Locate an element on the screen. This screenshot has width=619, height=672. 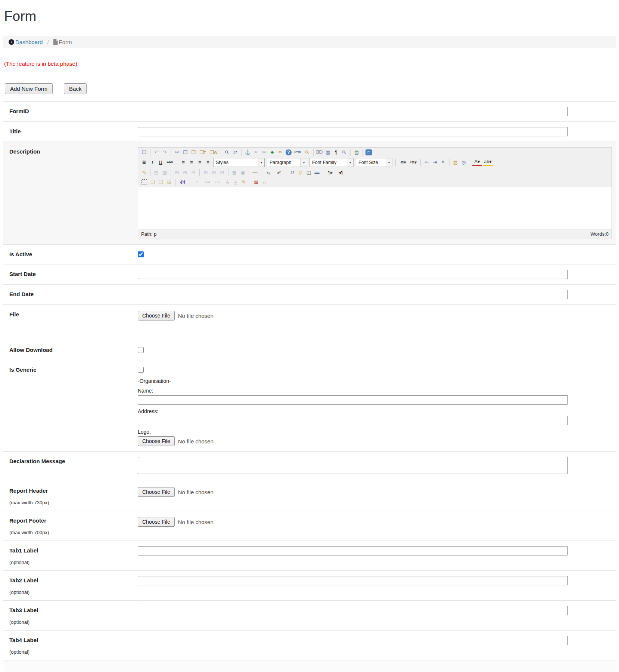
allowdownload-checkbox is located at coordinates (141, 350).